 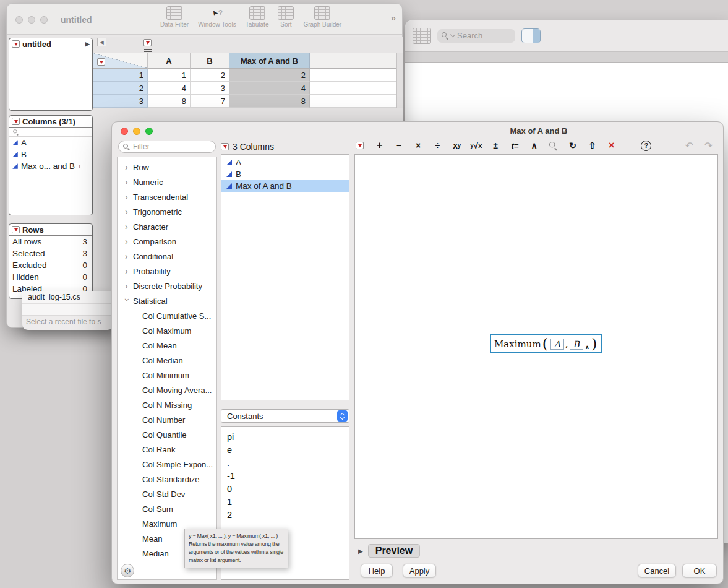 What do you see at coordinates (51, 132) in the screenshot?
I see `columns-search-row` at bounding box center [51, 132].